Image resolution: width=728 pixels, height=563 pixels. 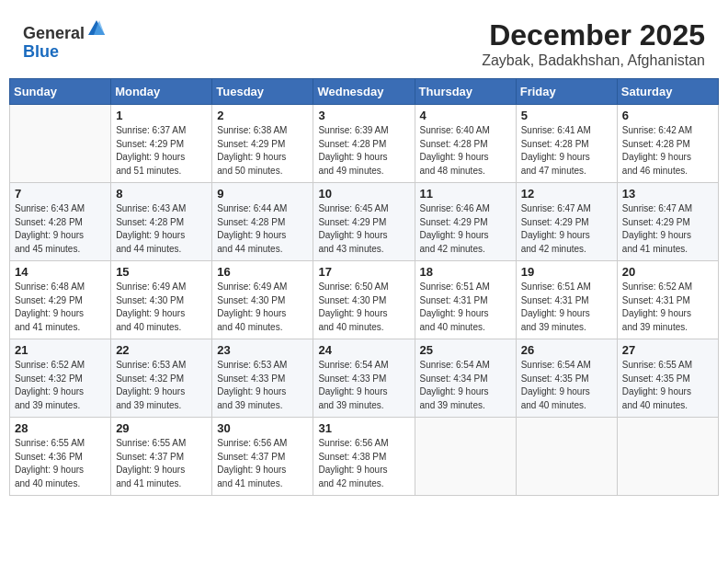 I want to click on day-number: 2, so click(x=263, y=116).